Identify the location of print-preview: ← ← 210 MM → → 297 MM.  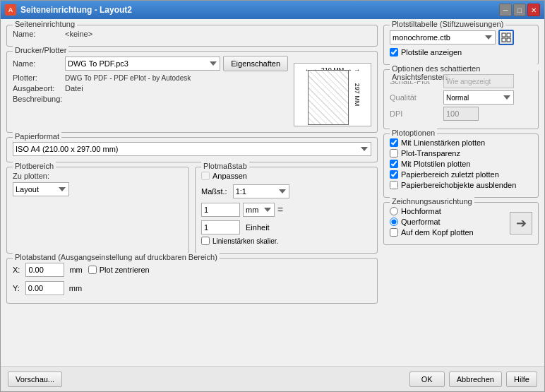
(333, 95).